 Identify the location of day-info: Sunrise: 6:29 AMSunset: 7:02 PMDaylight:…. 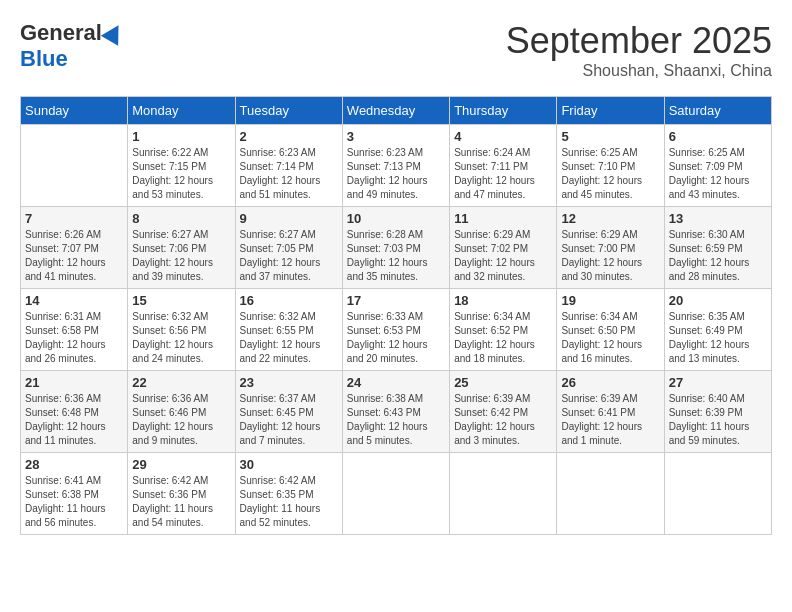
(503, 256).